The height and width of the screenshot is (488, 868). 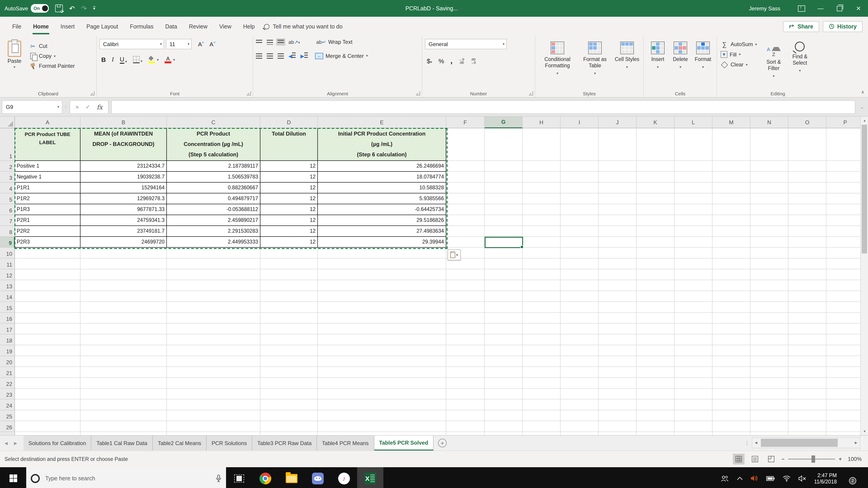 What do you see at coordinates (122, 443) in the screenshot?
I see `sheet-tab-table1-cal-raw-data: Table1 Cal Raw Data` at bounding box center [122, 443].